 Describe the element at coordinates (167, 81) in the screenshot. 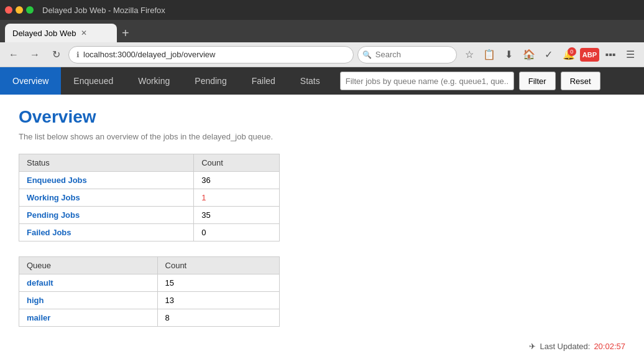

I see `app-nav-tabs: Overview Enqueued Working Pending Failed…` at that location.